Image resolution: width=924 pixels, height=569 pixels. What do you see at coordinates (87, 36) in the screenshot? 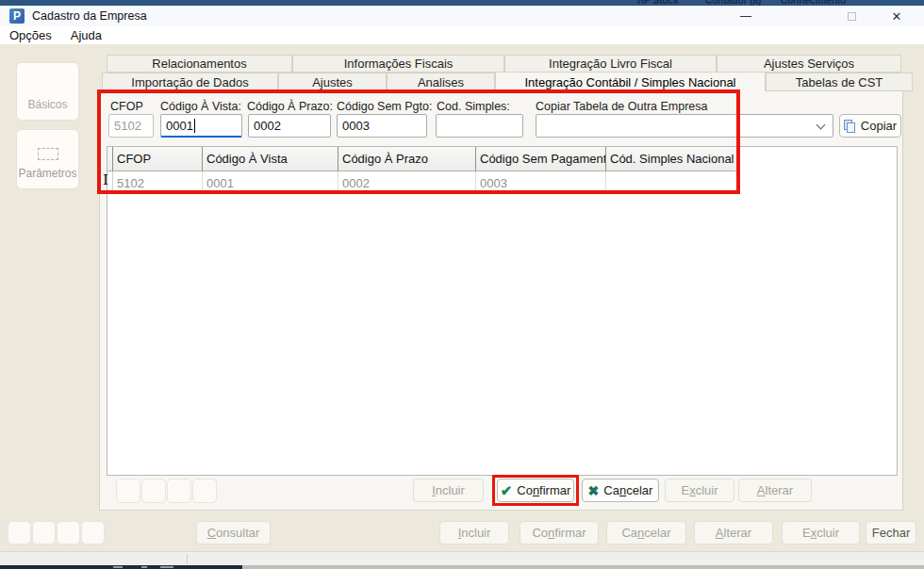
I see `menu-ajuda: Ajuda` at bounding box center [87, 36].